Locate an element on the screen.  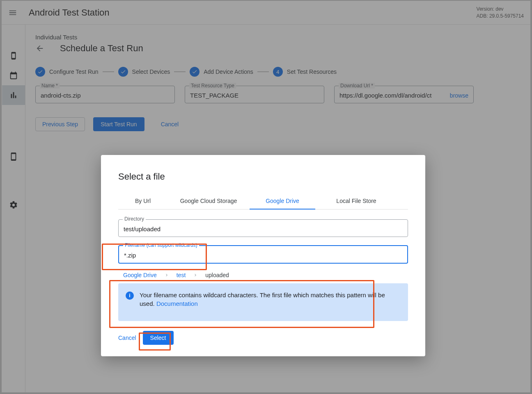
info-banner: i Your filename contains wildcard charac… is located at coordinates (263, 302).